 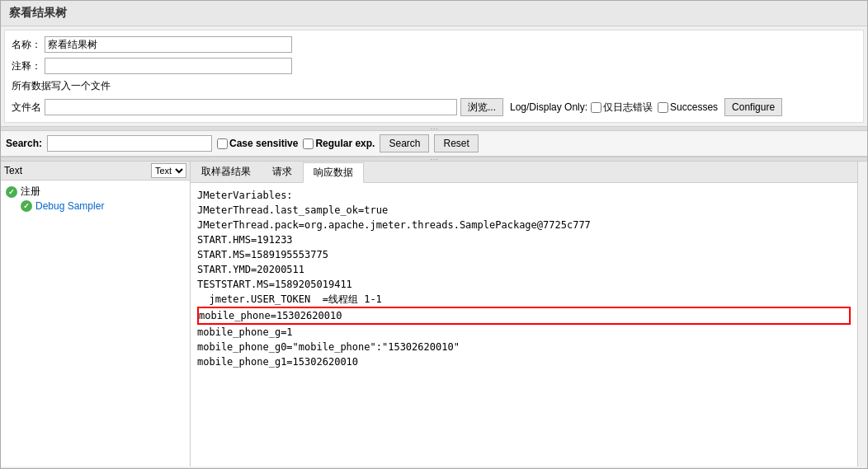 I want to click on window-title: 察看结果树, so click(x=38, y=12).